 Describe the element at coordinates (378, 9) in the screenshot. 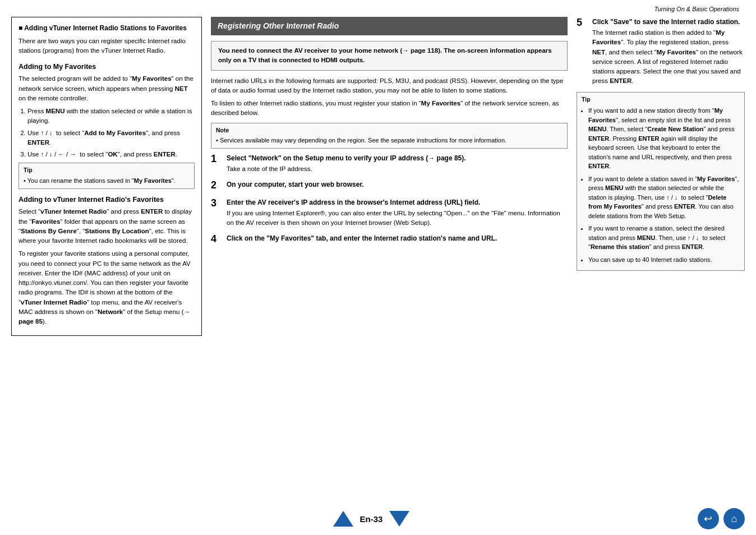

I see `page-header: Turning On & Basic Operations` at that location.